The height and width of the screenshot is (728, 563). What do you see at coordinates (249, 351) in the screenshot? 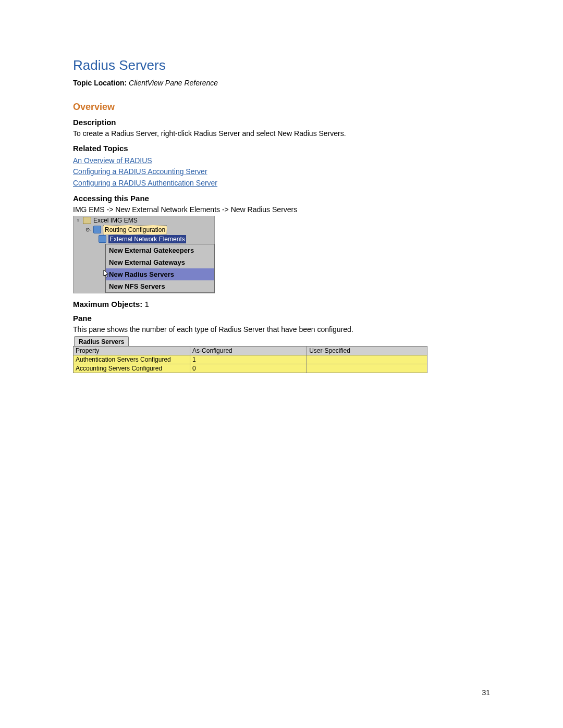
I see `header-as-configured: As-Configured` at bounding box center [249, 351].